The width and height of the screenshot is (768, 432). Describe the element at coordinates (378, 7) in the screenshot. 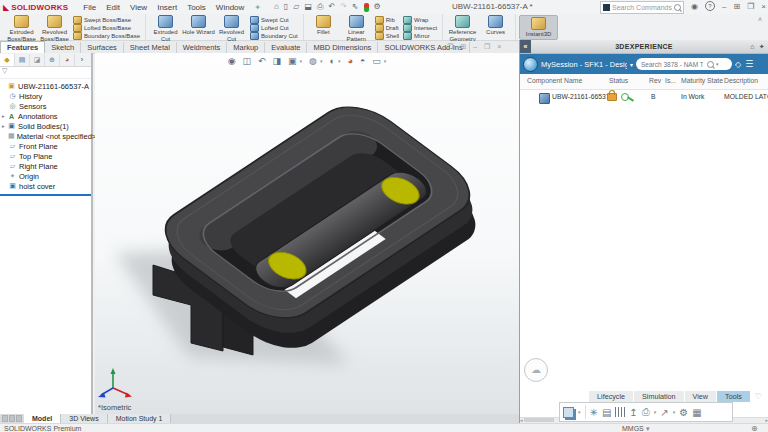

I see `options-button: ⚙` at that location.